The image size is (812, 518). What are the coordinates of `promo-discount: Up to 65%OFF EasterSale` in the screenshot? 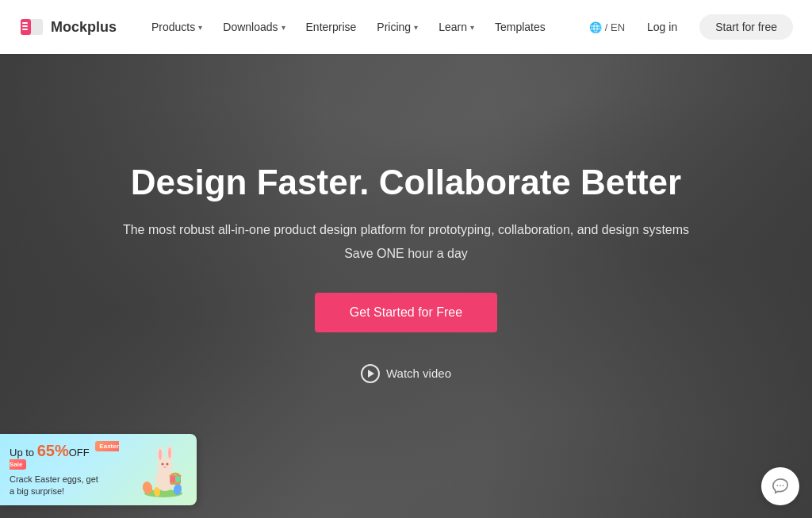 It's located at (72, 457).